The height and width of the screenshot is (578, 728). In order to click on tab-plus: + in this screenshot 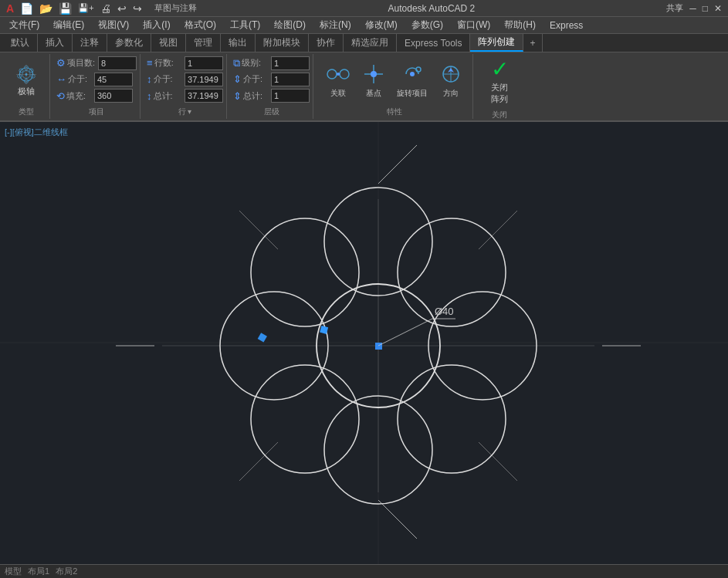, I will do `click(533, 43)`.